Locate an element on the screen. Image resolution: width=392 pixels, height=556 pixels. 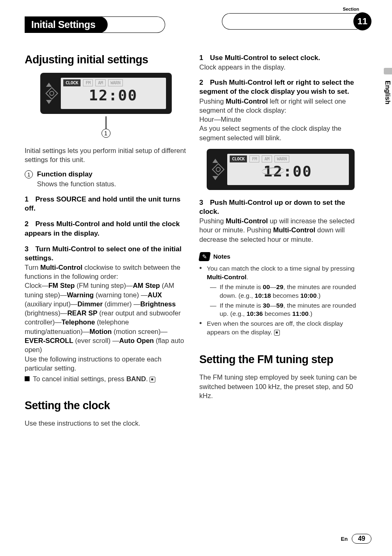
notes-list: You can match the clock to a time signal… is located at coordinates (280, 301).